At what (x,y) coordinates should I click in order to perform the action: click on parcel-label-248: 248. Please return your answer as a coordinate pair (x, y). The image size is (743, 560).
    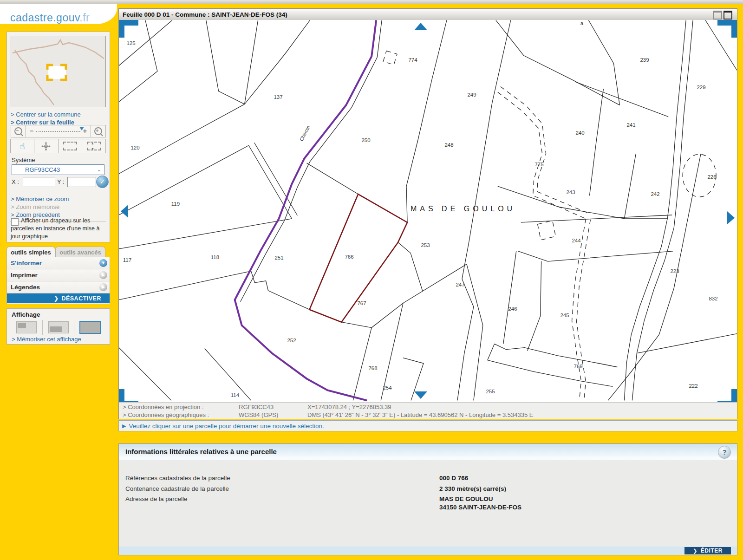
    Looking at the image, I should click on (449, 145).